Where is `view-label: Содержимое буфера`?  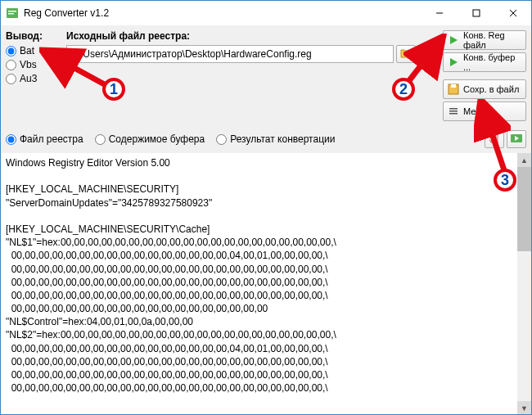
view-label: Содержимое буфера is located at coordinates (157, 139).